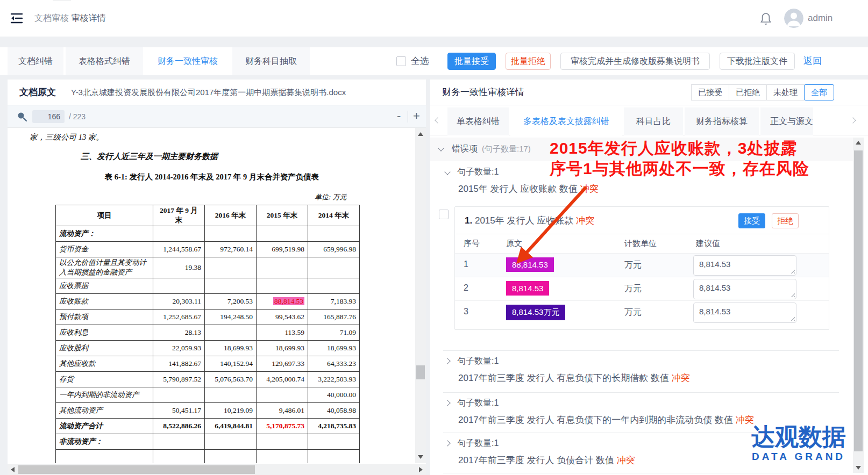  What do you see at coordinates (799, 444) in the screenshot?
I see `datagrand-logo: 达观数据 DATA GRAND` at bounding box center [799, 444].